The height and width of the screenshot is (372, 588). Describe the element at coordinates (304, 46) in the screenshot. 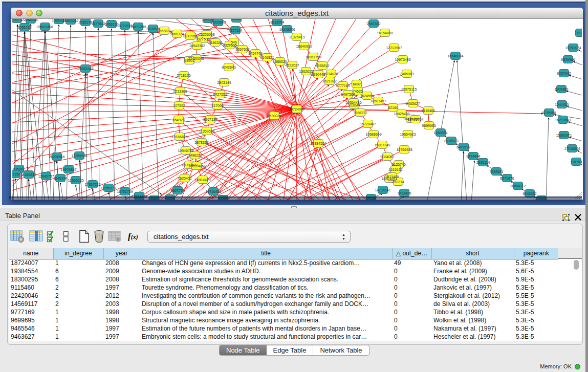

I see `svg-text: 18640910` at that location.